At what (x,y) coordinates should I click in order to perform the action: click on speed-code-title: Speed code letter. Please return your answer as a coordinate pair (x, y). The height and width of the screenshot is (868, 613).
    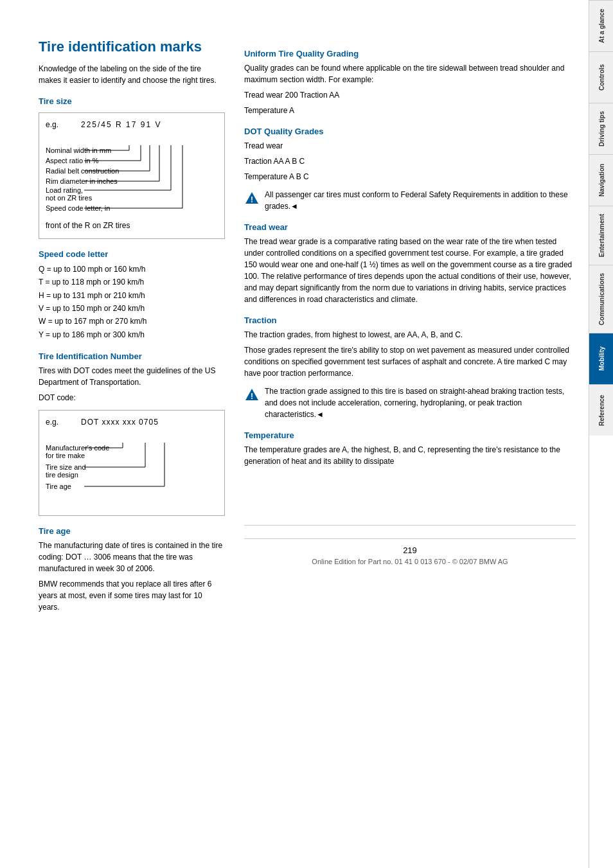
    Looking at the image, I should click on (132, 254).